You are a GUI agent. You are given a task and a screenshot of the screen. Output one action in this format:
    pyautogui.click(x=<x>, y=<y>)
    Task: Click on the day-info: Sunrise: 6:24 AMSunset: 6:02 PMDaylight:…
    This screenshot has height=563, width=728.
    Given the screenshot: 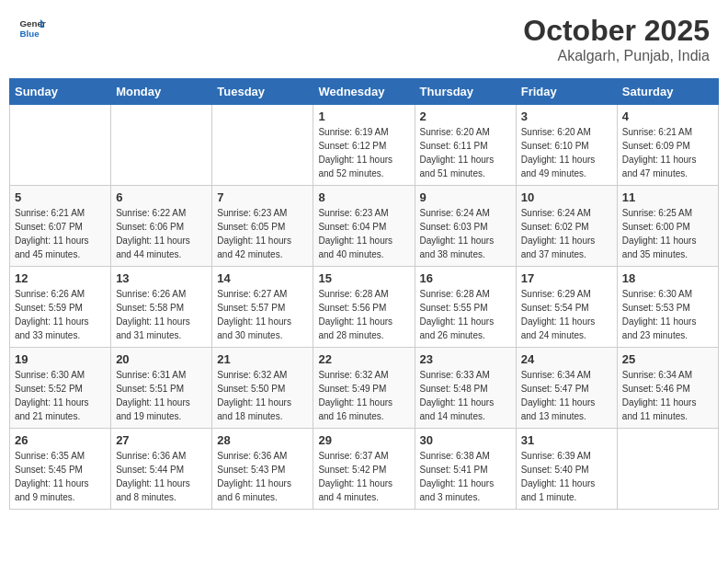 What is the action you would take?
    pyautogui.click(x=566, y=234)
    